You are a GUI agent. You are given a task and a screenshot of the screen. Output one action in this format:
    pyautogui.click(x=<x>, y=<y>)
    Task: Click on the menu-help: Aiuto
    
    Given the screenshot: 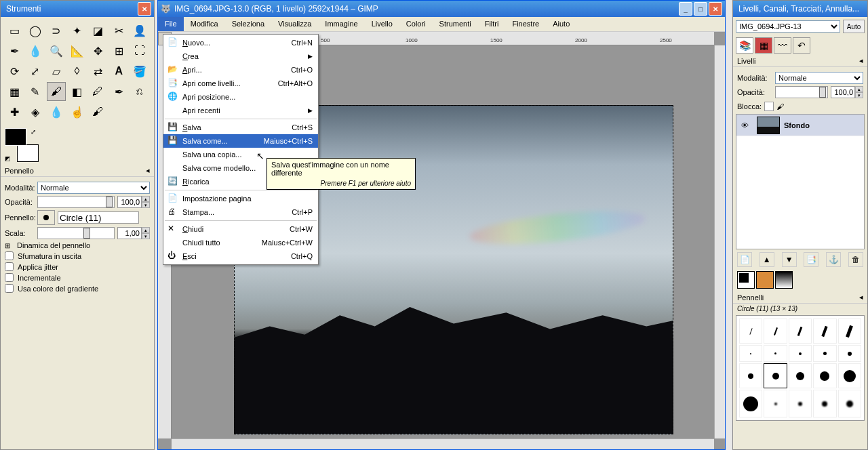 What is the action you would take?
    pyautogui.click(x=561, y=24)
    